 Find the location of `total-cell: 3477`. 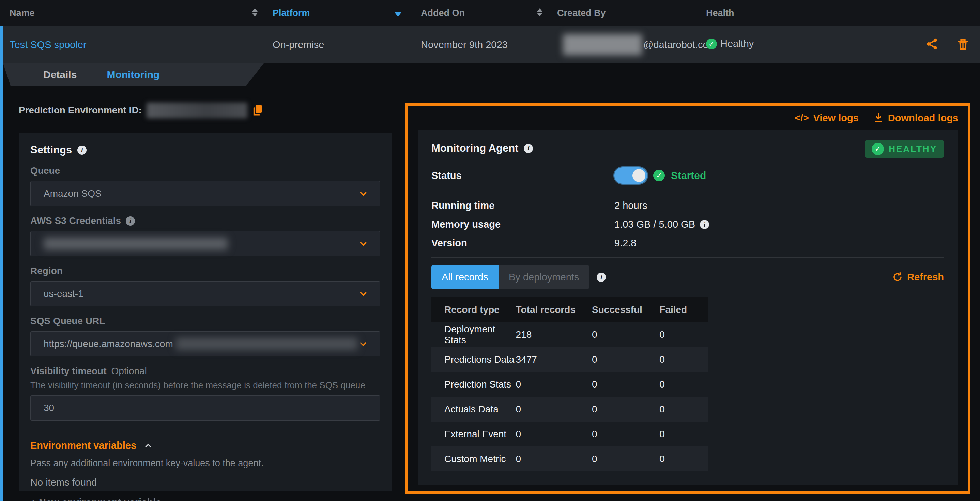

total-cell: 3477 is located at coordinates (554, 359).